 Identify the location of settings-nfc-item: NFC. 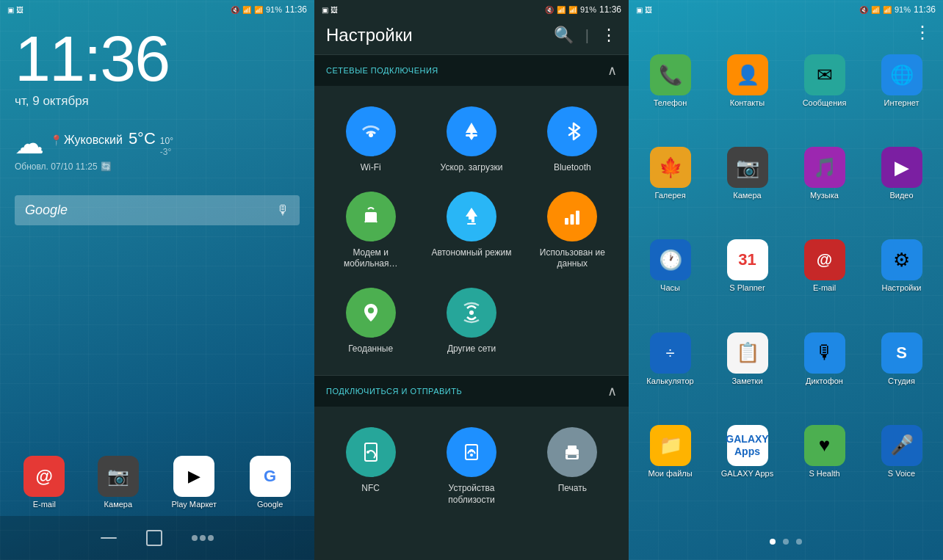
(370, 467).